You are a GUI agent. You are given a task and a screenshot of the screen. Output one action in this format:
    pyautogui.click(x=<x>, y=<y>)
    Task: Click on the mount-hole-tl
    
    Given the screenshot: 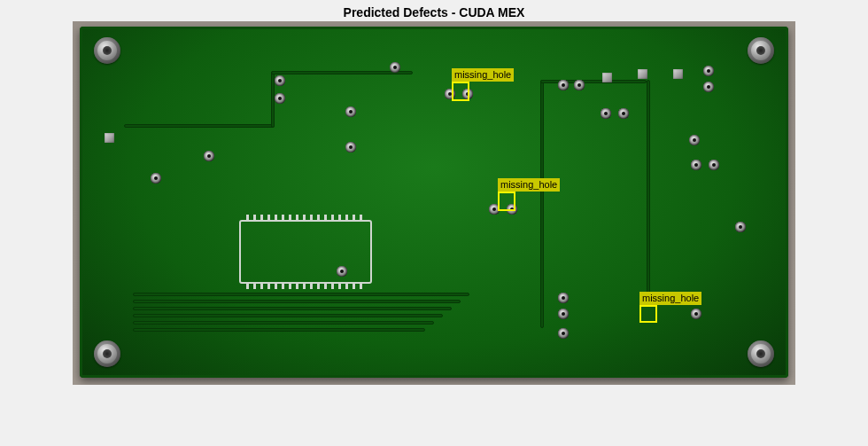 What is the action you would take?
    pyautogui.click(x=107, y=51)
    